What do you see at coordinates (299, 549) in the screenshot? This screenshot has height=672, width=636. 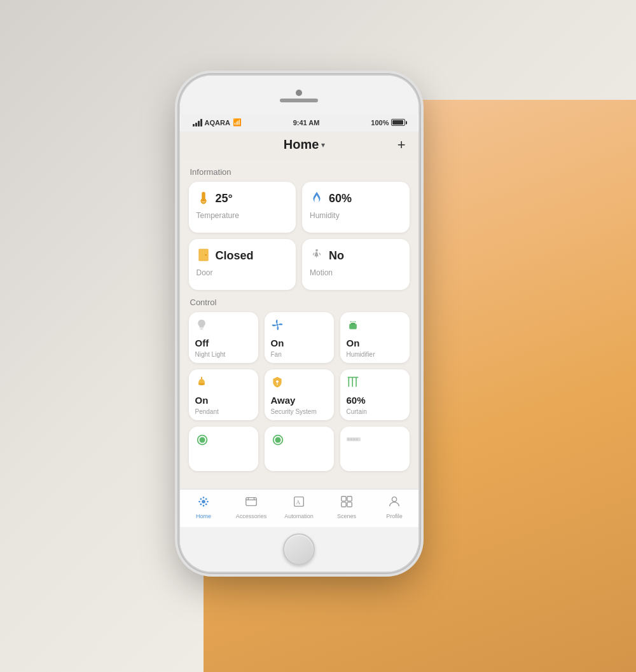 I see `home-button` at bounding box center [299, 549].